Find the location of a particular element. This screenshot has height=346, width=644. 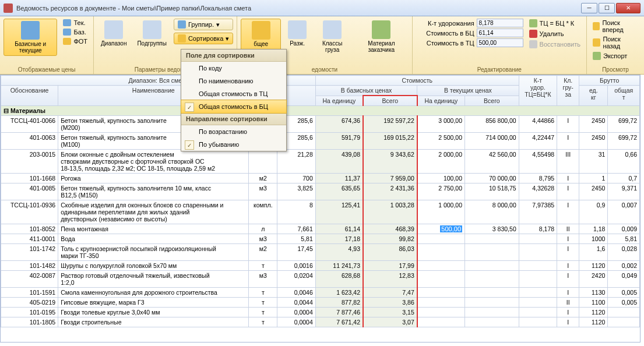

sort-by-name: По наименованию is located at coordinates (234, 81).